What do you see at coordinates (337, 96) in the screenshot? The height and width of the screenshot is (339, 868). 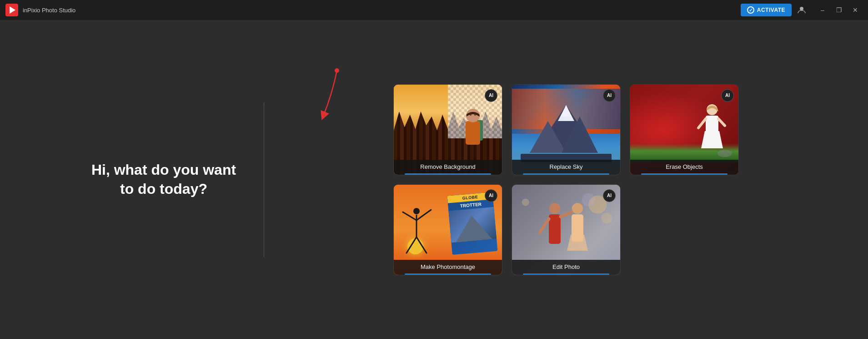 I see `red-arrow` at bounding box center [337, 96].